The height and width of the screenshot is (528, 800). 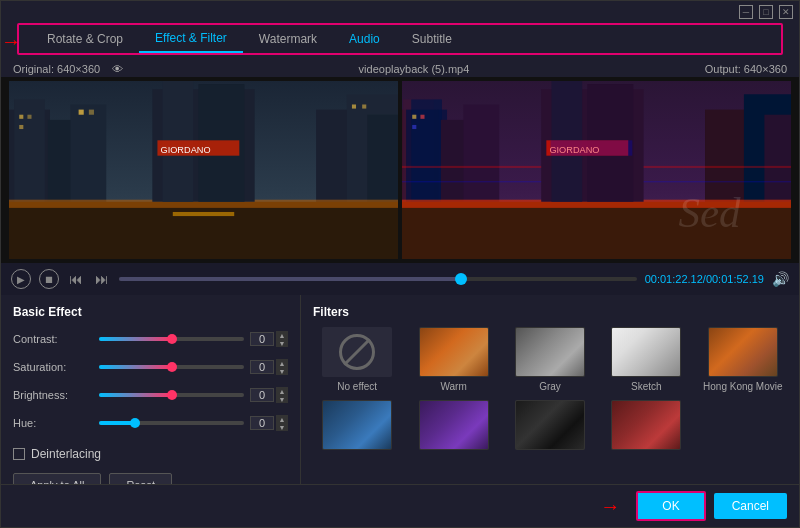 What do you see at coordinates (172, 423) in the screenshot?
I see `hue-slider` at bounding box center [172, 423].